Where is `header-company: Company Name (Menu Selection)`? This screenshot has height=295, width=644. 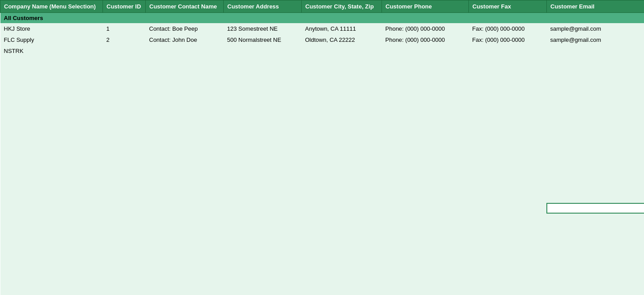
header-company: Company Name (Menu Selection) is located at coordinates (52, 7).